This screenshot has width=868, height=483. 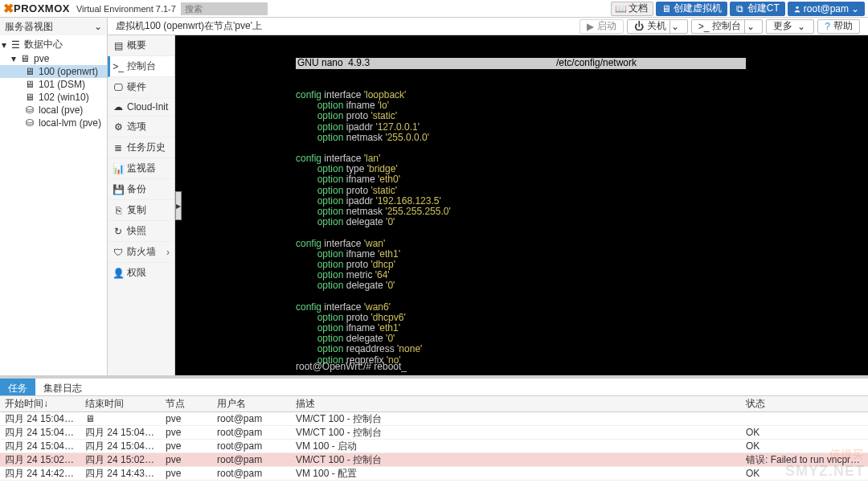 I want to click on sidemenu-label: 概要, so click(x=137, y=45).